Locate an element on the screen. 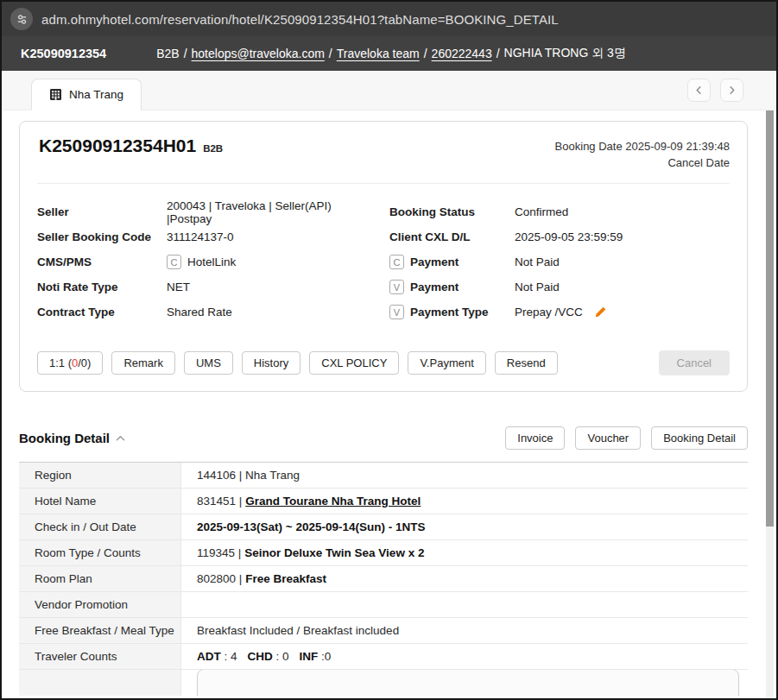 The height and width of the screenshot is (700, 778). voucher-button: Voucher is located at coordinates (608, 438).